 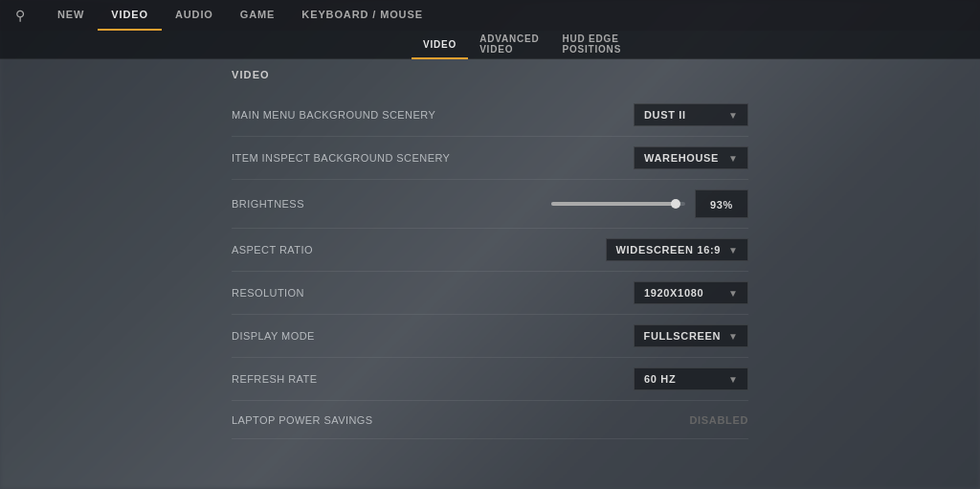 What do you see at coordinates (722, 205) in the screenshot?
I see `brightness-value-text: 93%` at bounding box center [722, 205].